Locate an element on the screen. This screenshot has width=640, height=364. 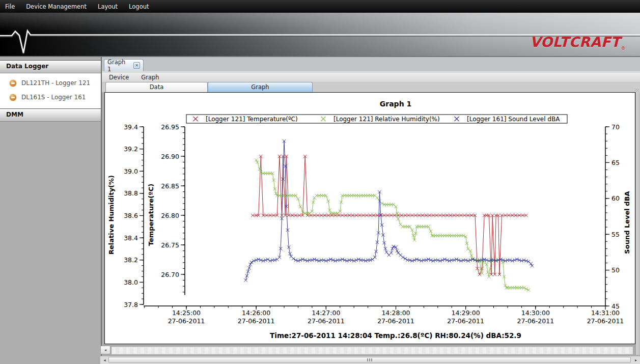
sound-tick-label: 65 is located at coordinates (616, 163).